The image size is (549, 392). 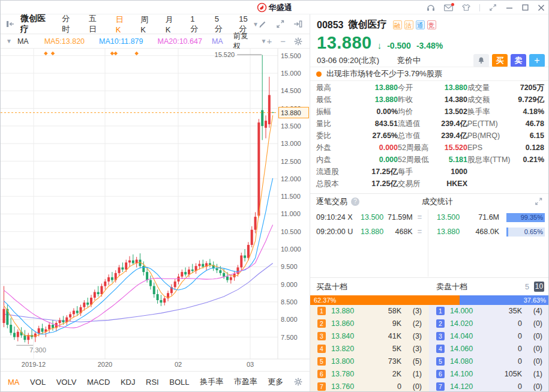 What do you see at coordinates (170, 24) in the screenshot?
I see `tab-月K: 月K` at bounding box center [170, 24].